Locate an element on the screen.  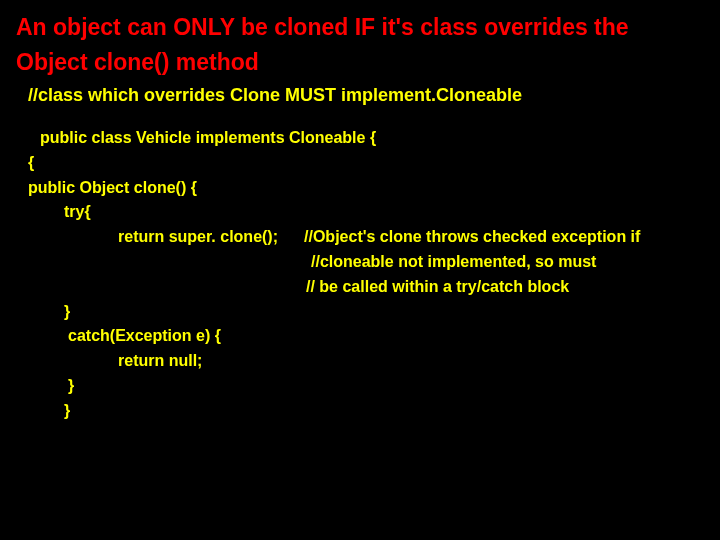
slide-subtitle: //class which overrides Clone MUST imple… is located at coordinates (367, 96).